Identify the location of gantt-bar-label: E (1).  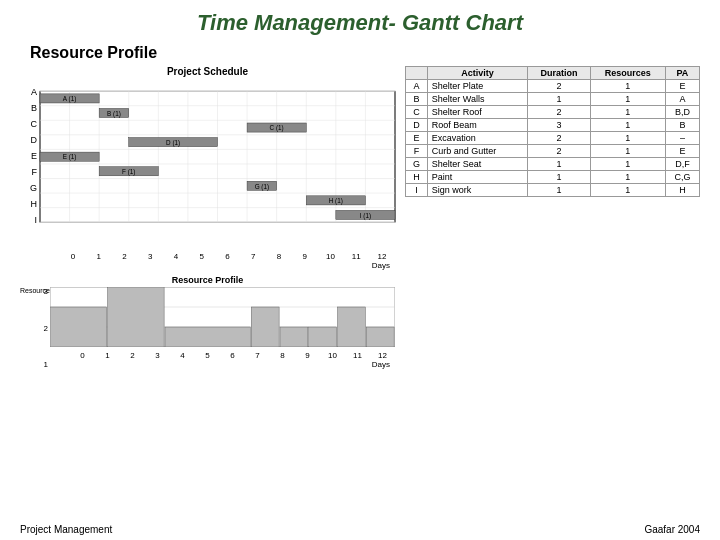
(70, 157).